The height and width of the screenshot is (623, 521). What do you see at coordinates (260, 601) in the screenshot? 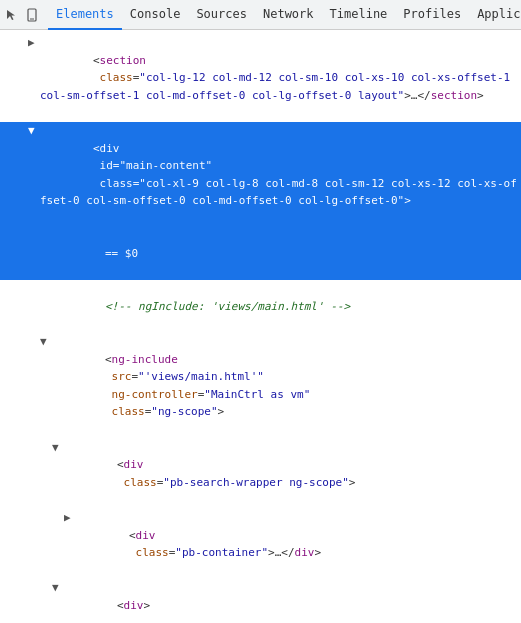
I see `tree-line: ▼ <div>` at bounding box center [260, 601].